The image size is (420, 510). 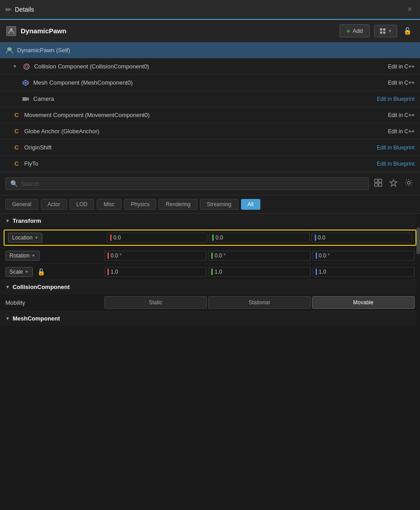 What do you see at coordinates (365, 256) in the screenshot?
I see `rotation-z-input` at bounding box center [365, 256].